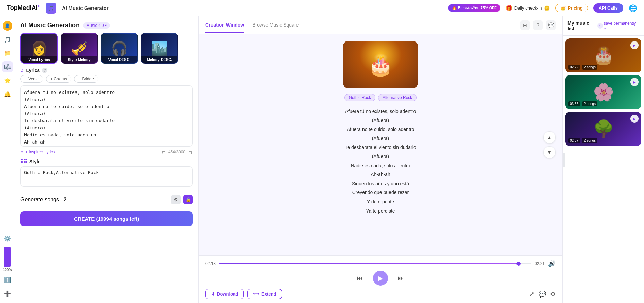 The height and width of the screenshot is (303, 644). I want to click on api-calls-button: API Calls, so click(608, 8).